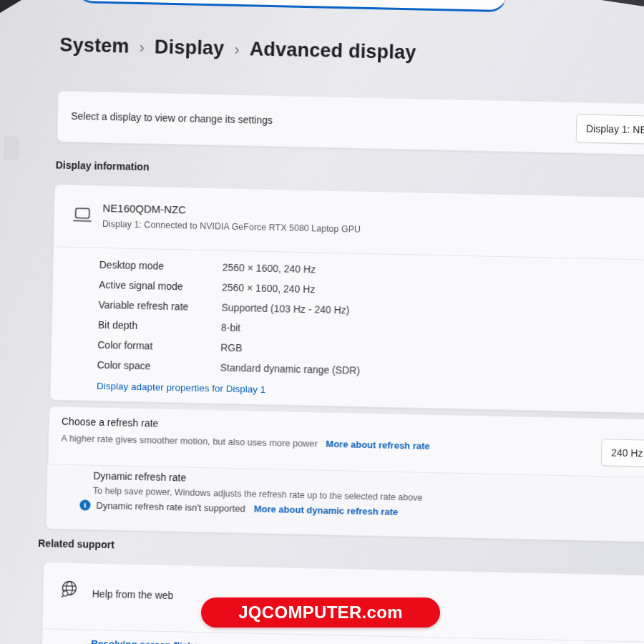 The image size is (644, 644). Describe the element at coordinates (610, 130) in the screenshot. I see `display-select-dropdown: Display 1: NE160QDM-NZC` at that location.